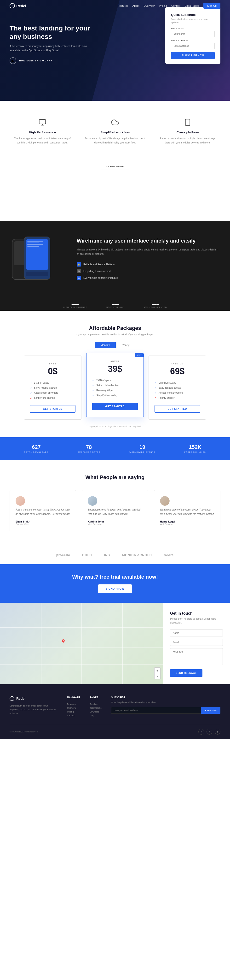  I want to click on qs-subscribe-button: SUBSCRIBE NOW, so click(193, 56).